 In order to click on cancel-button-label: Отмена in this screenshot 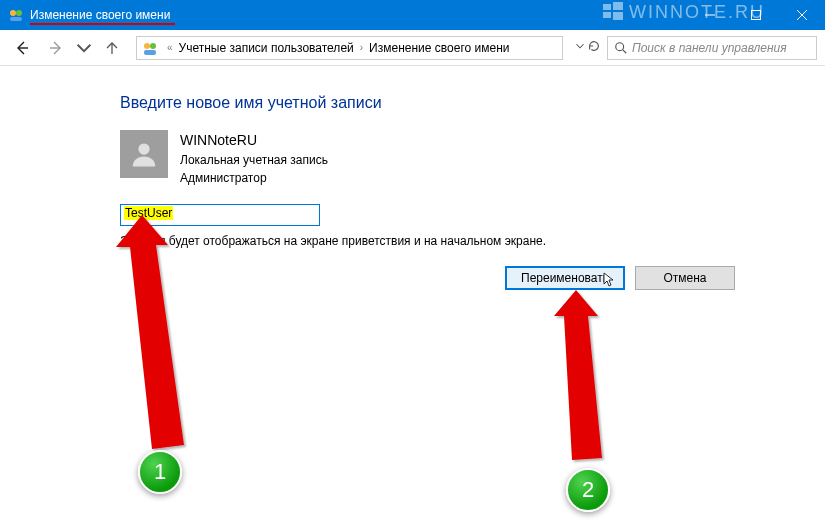, I will do `click(684, 278)`.